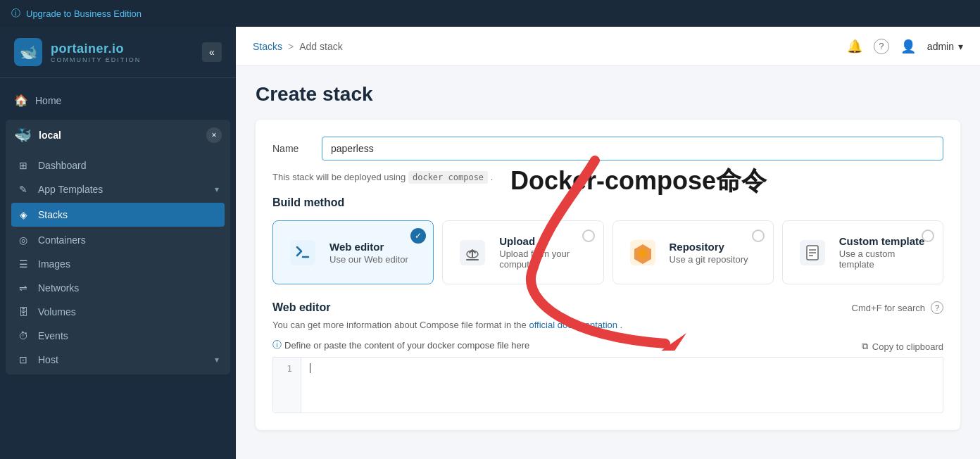 This screenshot has width=980, height=459. Describe the element at coordinates (53, 215) in the screenshot. I see `stacks-label: Stacks` at that location.